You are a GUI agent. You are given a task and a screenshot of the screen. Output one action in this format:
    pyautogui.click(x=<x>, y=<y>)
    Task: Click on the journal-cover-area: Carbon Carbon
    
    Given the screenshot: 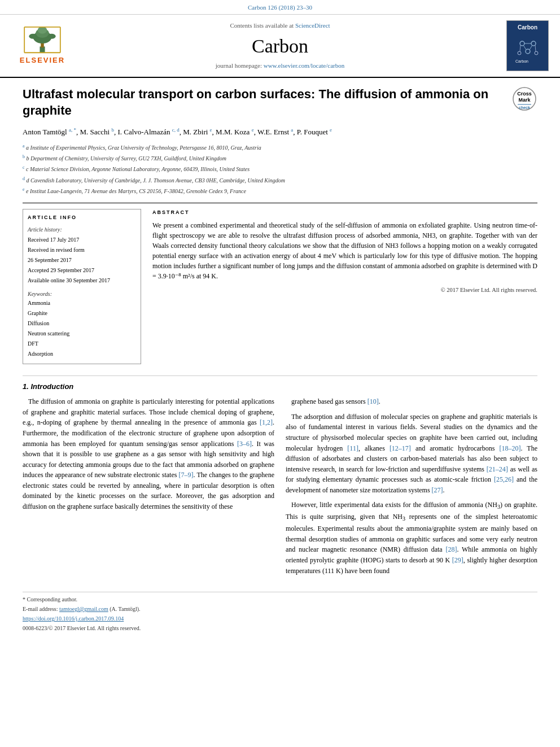 What is the action you would take?
    pyautogui.click(x=518, y=46)
    